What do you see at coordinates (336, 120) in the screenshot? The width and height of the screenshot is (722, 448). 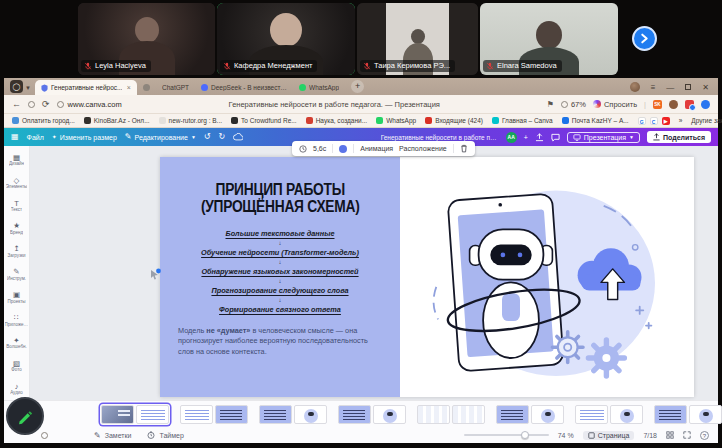 I see `bookmark-item: Наука, создани...` at bounding box center [336, 120].